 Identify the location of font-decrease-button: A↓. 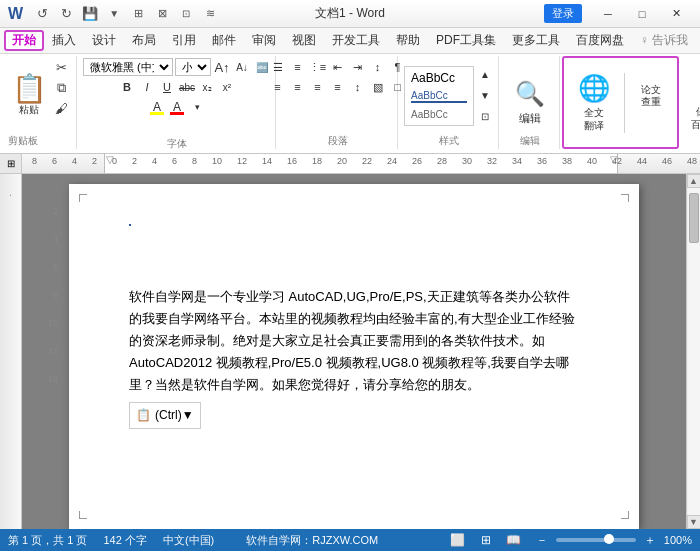
(242, 67).